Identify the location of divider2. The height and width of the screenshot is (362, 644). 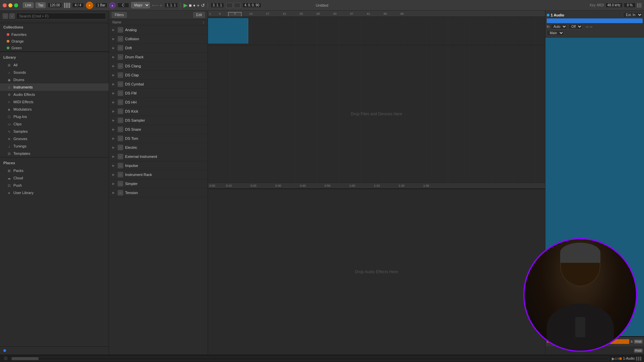
(208, 5).